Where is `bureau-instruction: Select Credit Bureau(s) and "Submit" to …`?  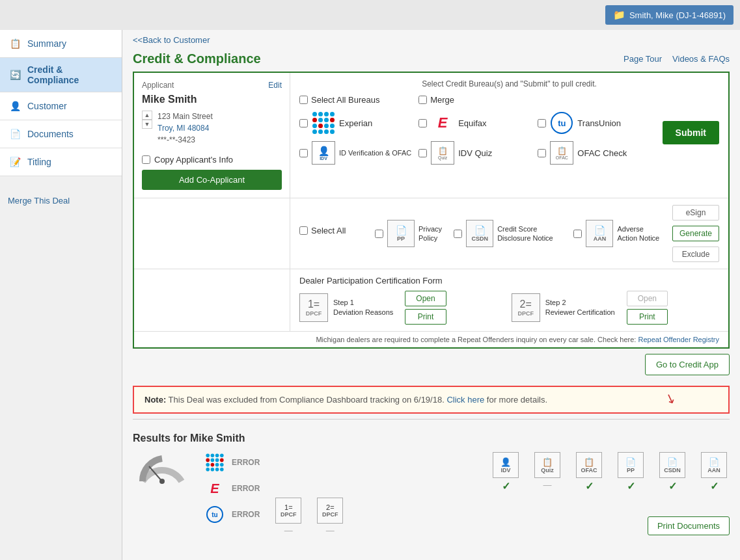
bureau-instruction: Select Credit Bureau(s) and "Submit" to … is located at coordinates (509, 84).